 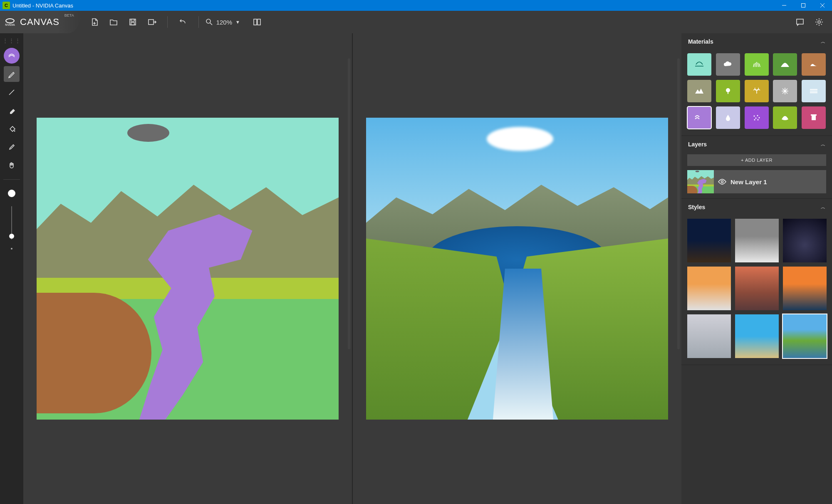 I want to click on beta-tag: BETA, so click(x=69, y=15).